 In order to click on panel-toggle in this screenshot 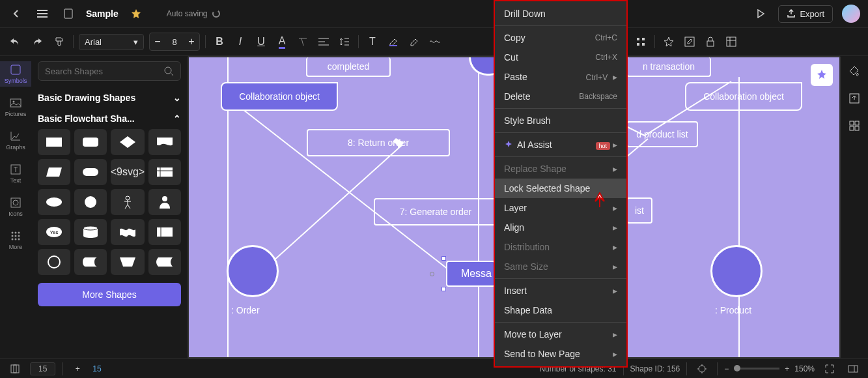, I will do `click(853, 369)`.